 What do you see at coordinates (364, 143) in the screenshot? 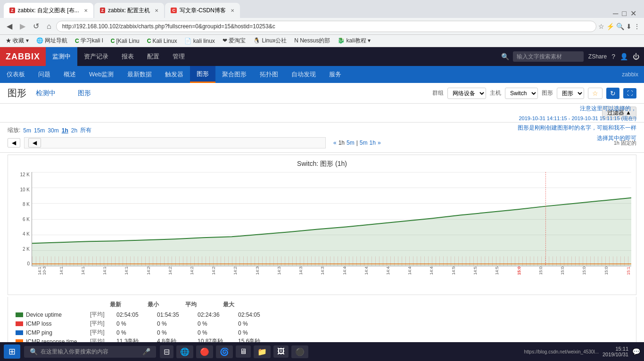
I see `step-fwd-5m: 5m` at bounding box center [364, 143].